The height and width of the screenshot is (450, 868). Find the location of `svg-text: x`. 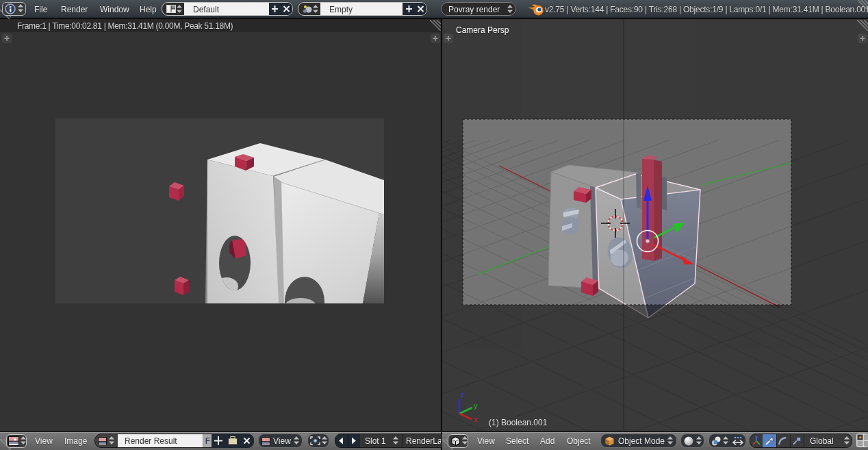

svg-text: x is located at coordinates (476, 419).